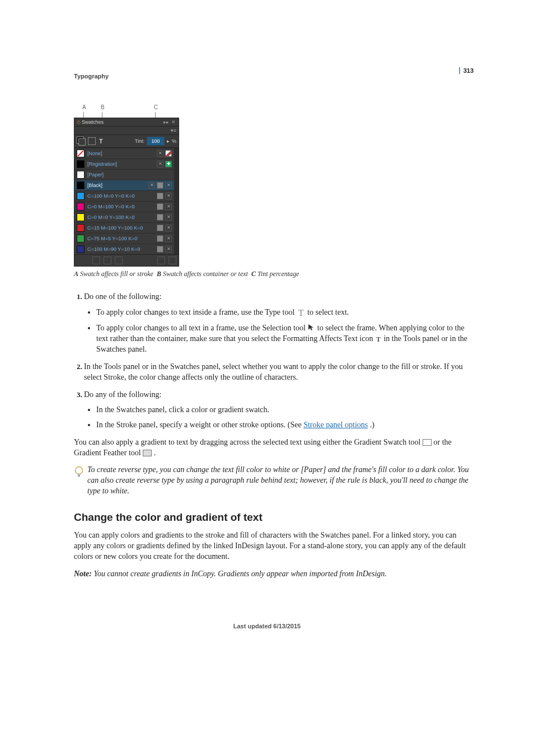  I want to click on panel-title: Swatches, so click(93, 122).